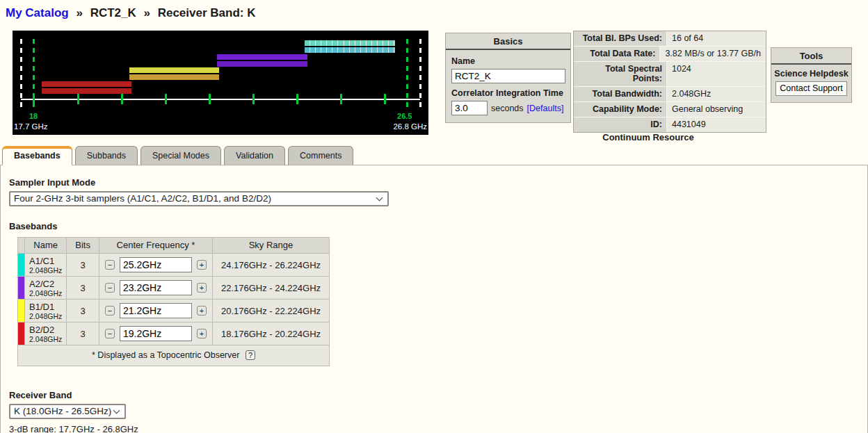 Image resolution: width=868 pixels, height=433 pixels. I want to click on baseband-row: B1/D12.048GHz3−+20.176GHz - 22.224GHz, so click(174, 311).